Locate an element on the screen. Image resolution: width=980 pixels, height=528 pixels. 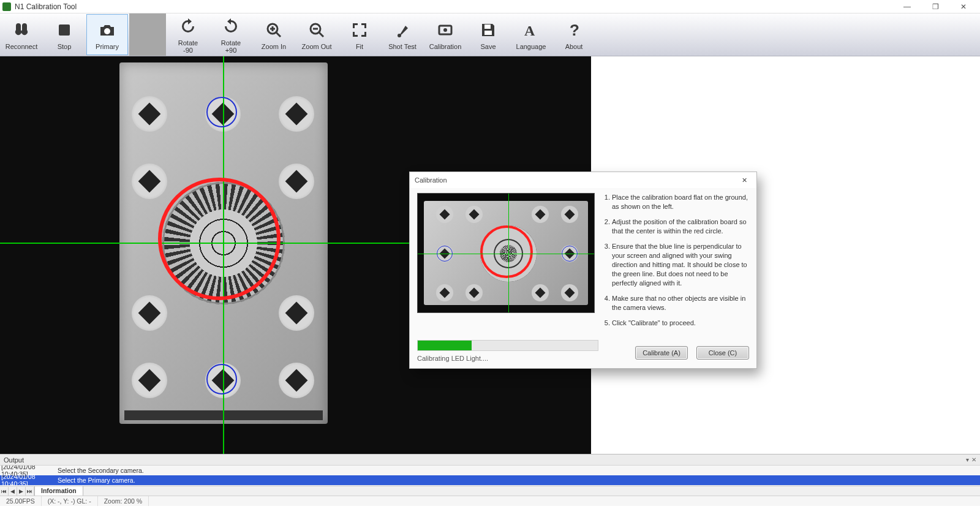
log-timestamp: [2024/01/08 10:40:35] is located at coordinates (28, 480).